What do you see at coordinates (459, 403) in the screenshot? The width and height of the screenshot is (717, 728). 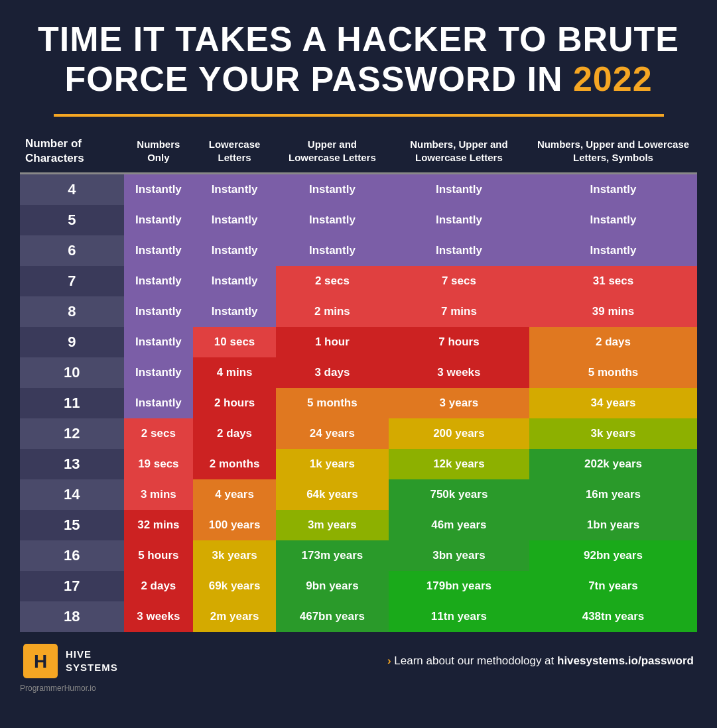 I see `data-cell: 3 years` at bounding box center [459, 403].